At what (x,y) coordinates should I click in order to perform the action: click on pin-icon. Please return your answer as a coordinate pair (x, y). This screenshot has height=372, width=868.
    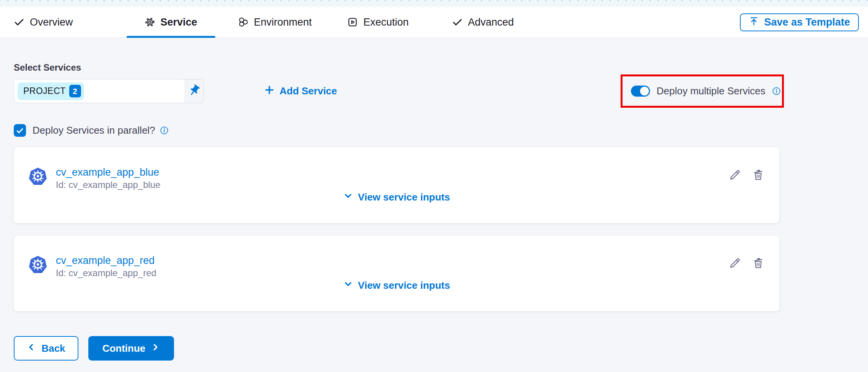
    Looking at the image, I should click on (194, 91).